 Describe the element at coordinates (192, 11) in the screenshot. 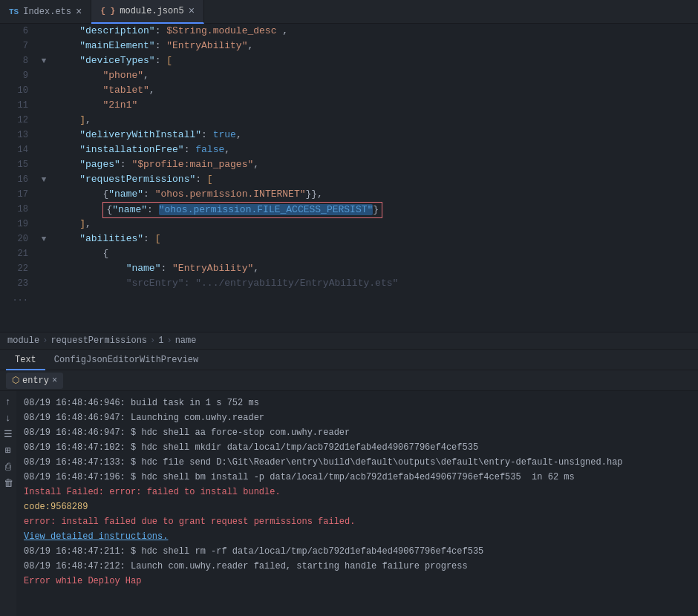

I see `tab-close-module-json5: ×` at that location.